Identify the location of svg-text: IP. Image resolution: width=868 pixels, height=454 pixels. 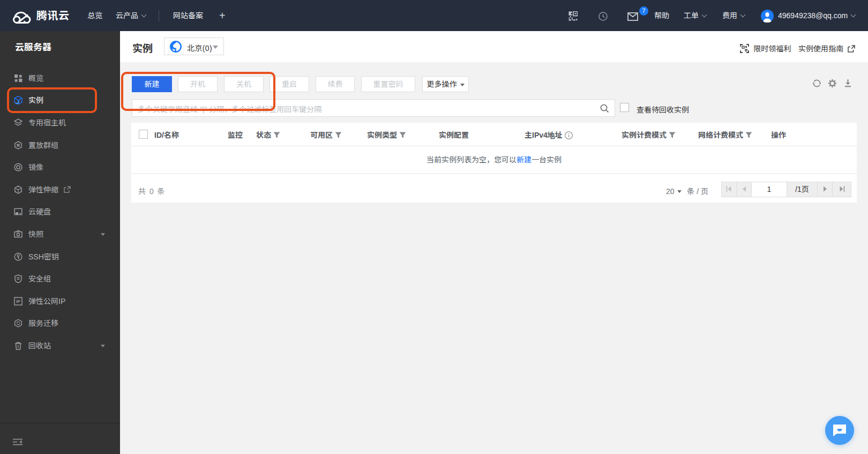
(18, 301).